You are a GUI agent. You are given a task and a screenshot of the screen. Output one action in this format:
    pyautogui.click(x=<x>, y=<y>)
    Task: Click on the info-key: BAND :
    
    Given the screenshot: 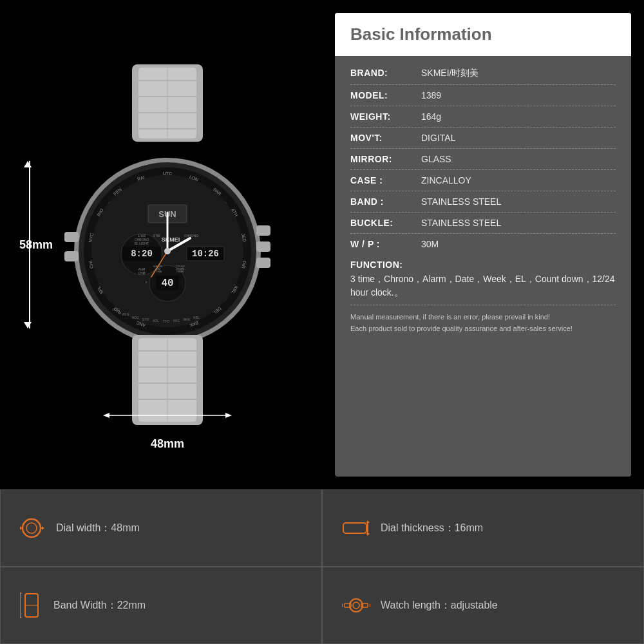 What is the action you would take?
    pyautogui.click(x=386, y=202)
    